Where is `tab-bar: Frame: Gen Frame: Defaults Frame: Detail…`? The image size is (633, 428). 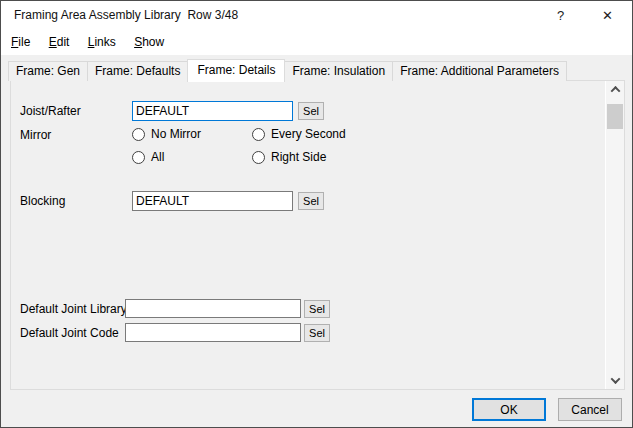
tab-bar: Frame: Gen Frame: Defaults Frame: Detail… is located at coordinates (287, 70).